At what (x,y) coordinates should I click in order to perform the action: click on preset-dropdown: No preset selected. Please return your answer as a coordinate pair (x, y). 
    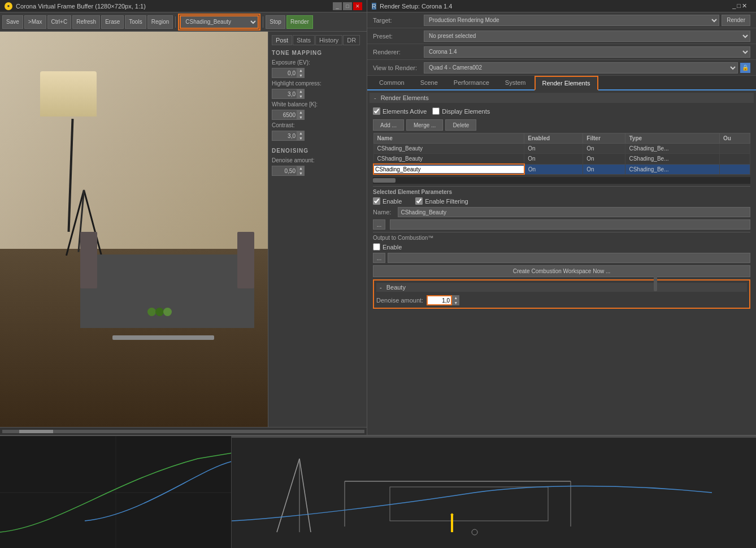
    Looking at the image, I should click on (587, 36).